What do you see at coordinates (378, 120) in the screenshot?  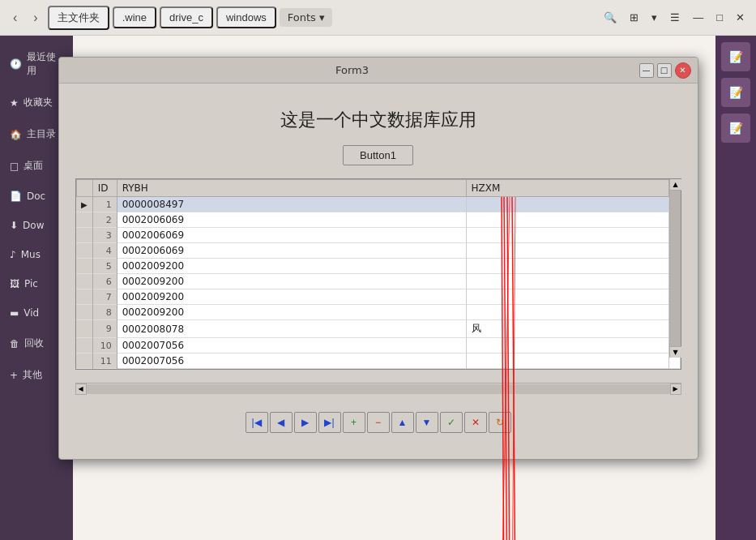 I see `dialog-heading: 这是一个中文数据库应用` at bounding box center [378, 120].